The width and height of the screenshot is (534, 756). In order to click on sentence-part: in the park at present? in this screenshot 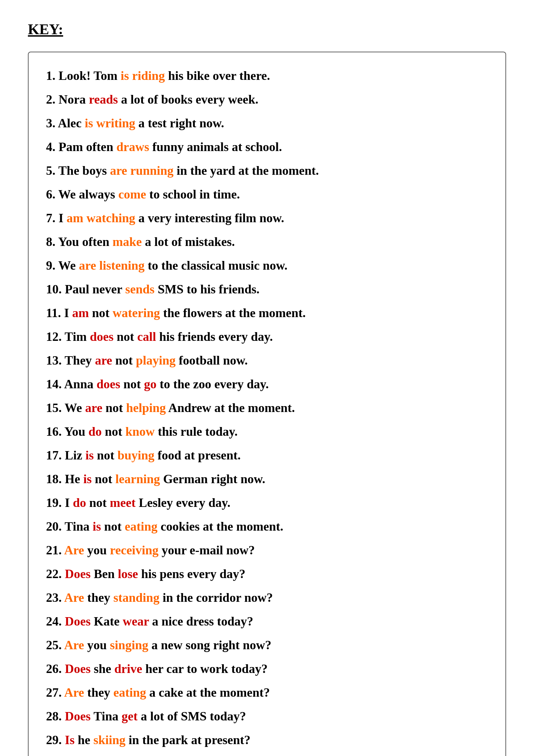, I will do `click(188, 740)`.